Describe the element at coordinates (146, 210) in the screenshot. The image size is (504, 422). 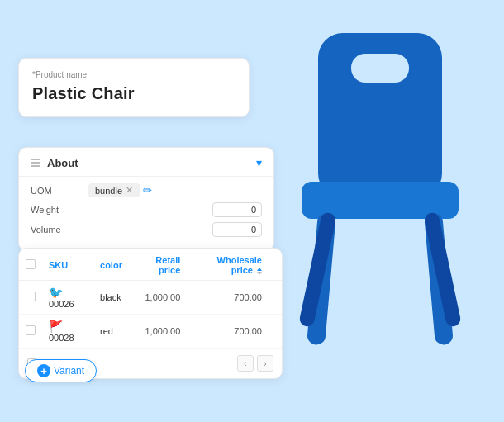
I see `weight-row: Weight` at that location.